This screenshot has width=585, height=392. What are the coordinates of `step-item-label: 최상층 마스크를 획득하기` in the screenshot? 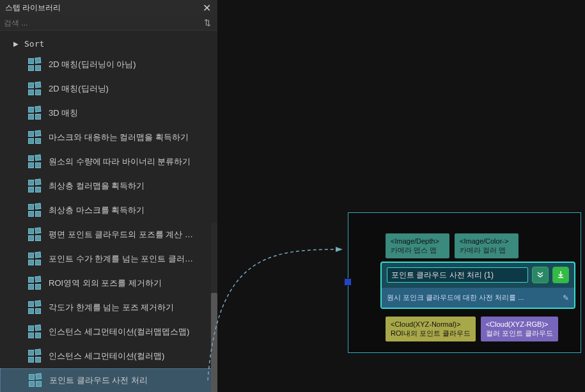 It's located at (97, 210).